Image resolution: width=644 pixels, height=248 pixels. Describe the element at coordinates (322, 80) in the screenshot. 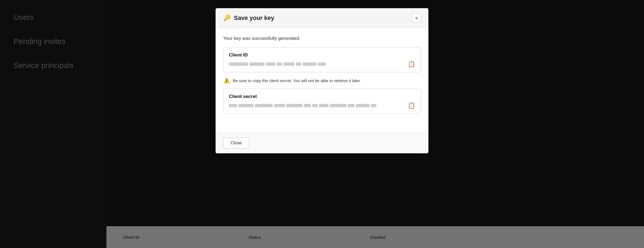

I see `warning-row: ⚠️ Be sure to copy the client secret. Yo…` at that location.